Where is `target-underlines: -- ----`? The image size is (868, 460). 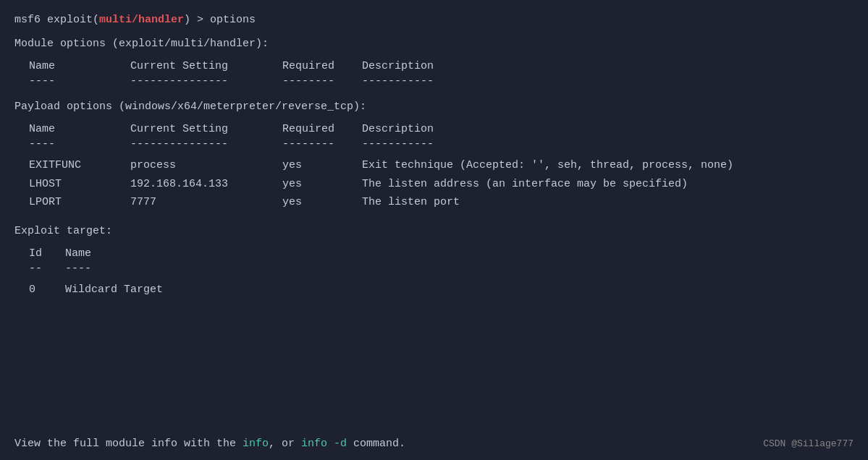
target-underlines: -- ---- is located at coordinates (442, 269).